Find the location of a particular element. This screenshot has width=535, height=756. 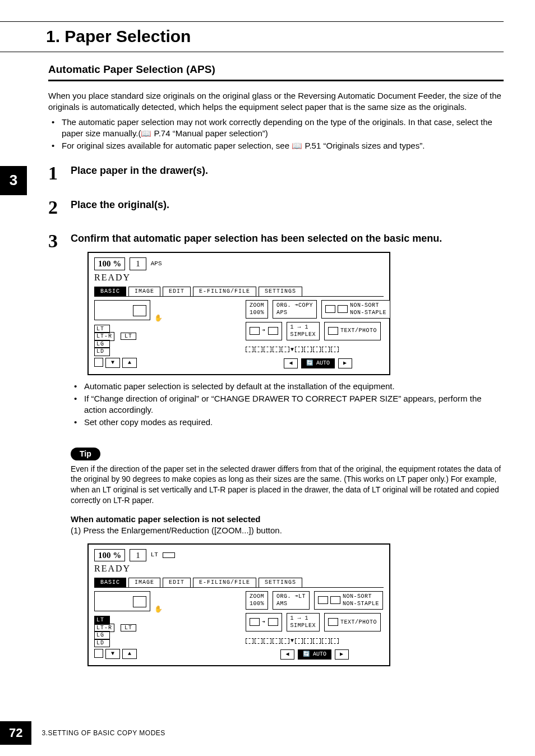

scanner-icon is located at coordinates (122, 310).